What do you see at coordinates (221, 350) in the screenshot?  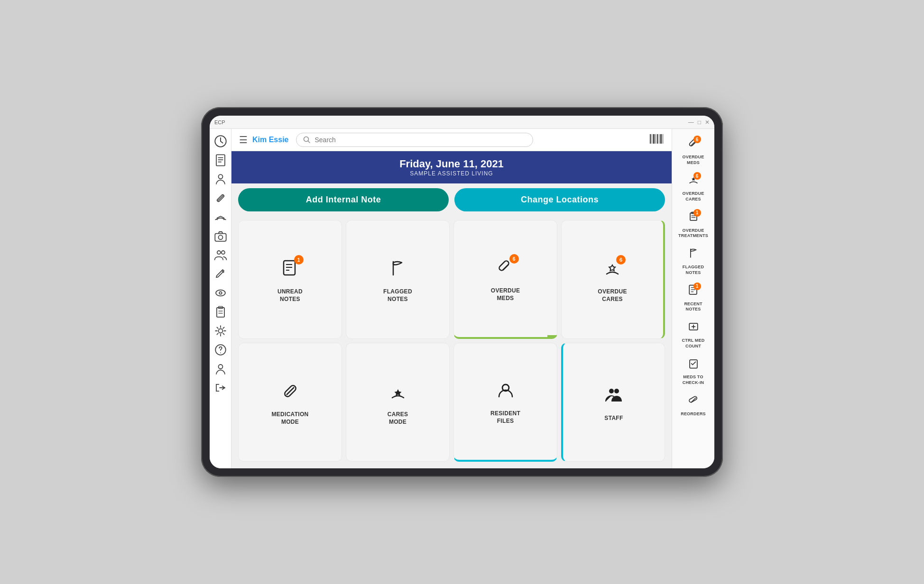 I see `nav-question-icon` at bounding box center [221, 350].